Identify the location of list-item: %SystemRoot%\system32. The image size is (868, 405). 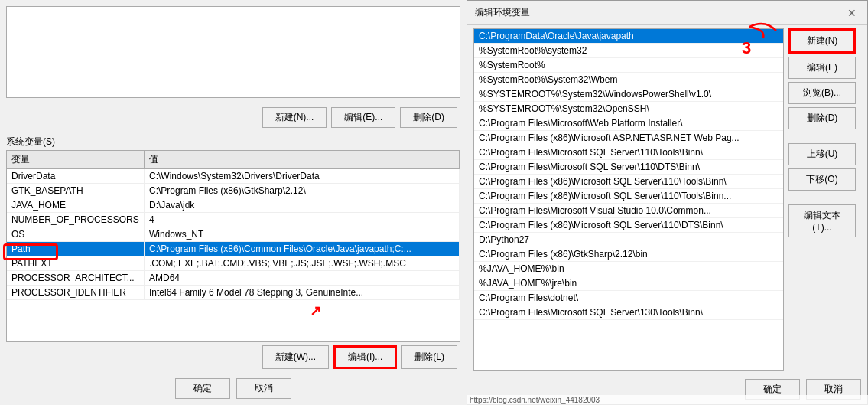
(629, 51).